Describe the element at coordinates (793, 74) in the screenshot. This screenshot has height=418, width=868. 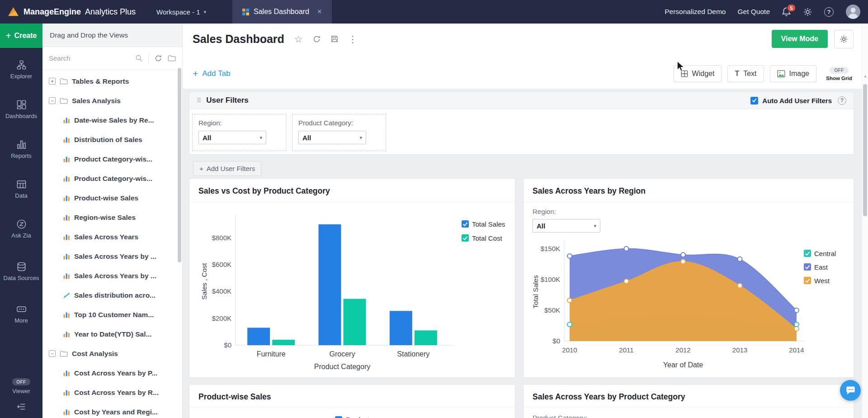
I see `image-button: Image` at that location.